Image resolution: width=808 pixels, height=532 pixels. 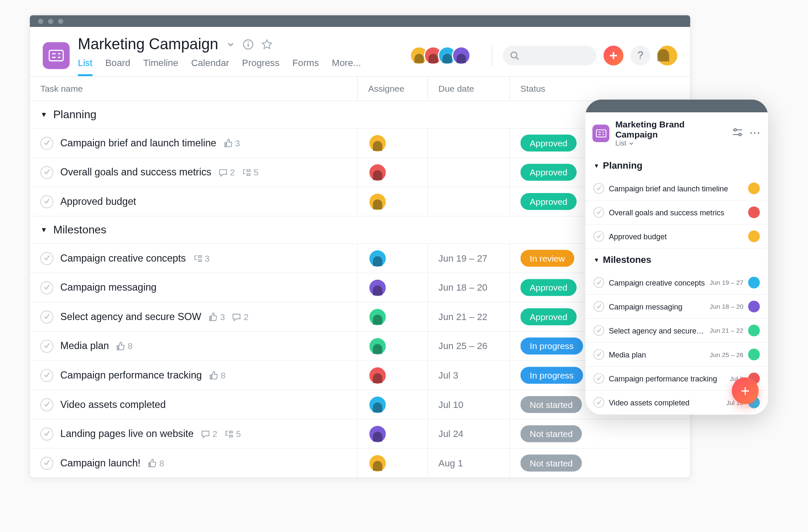 What do you see at coordinates (161, 67) in the screenshot?
I see `tab-timeline: Timeline` at bounding box center [161, 67].